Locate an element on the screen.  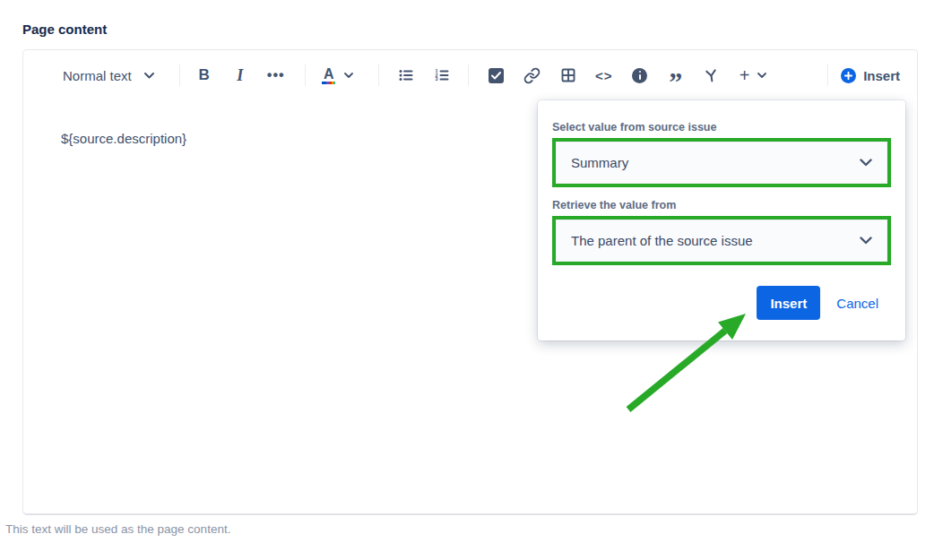
text-color-button: A is located at coordinates (338, 75).